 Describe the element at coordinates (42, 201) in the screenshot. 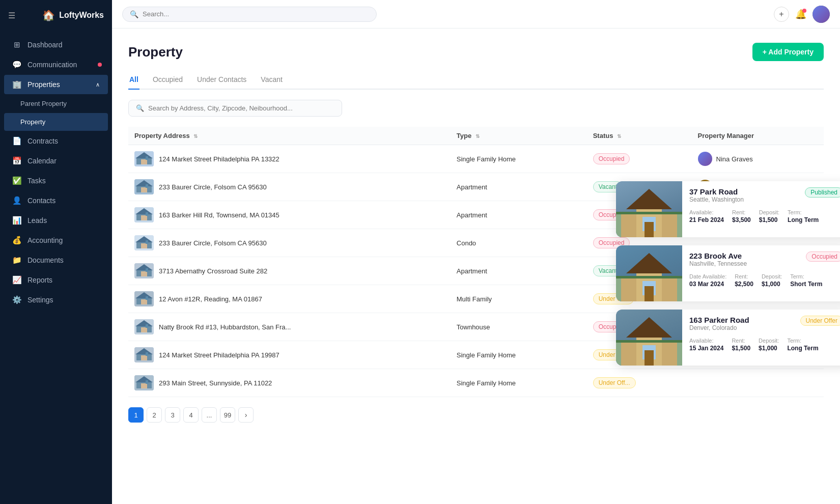

I see `sidebar-item-label: Contacts` at that location.